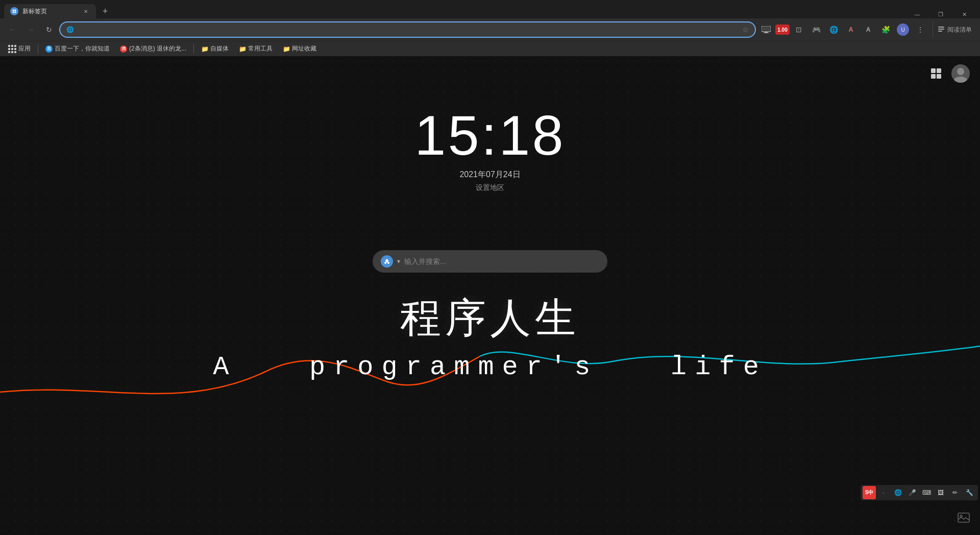  Describe the element at coordinates (153, 49) in the screenshot. I see `bookmark-message: 消 (2条消息) 退休的龙...` at that location.